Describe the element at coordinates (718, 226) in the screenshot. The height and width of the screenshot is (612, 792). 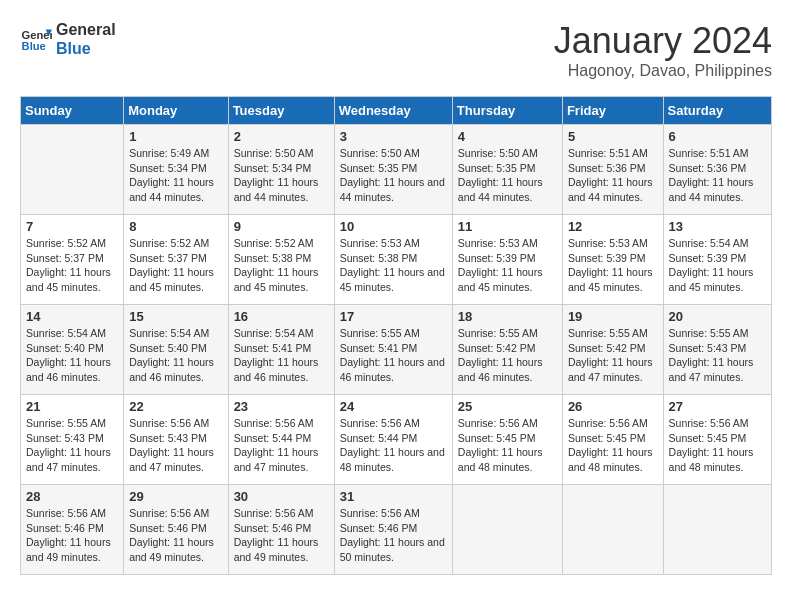
I see `day-number: 13` at that location.